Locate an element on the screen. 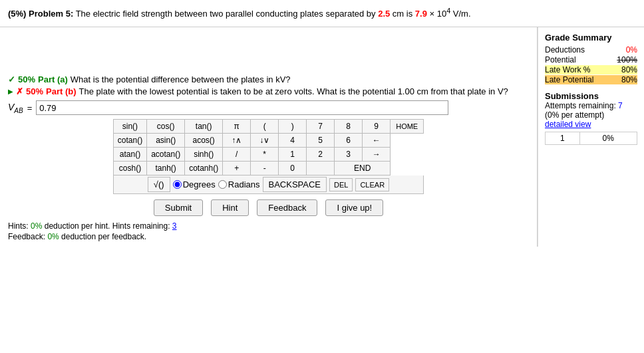 The height and width of the screenshot is (353, 644). calc-multiply: * is located at coordinates (265, 154).